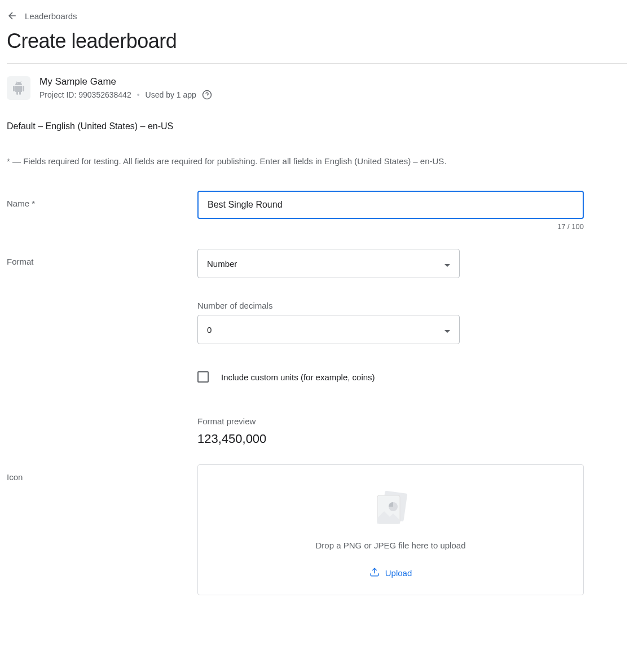 The width and height of the screenshot is (634, 672). I want to click on dropzone-text: Drop a PNG or JPEG file here to upload, so click(391, 545).